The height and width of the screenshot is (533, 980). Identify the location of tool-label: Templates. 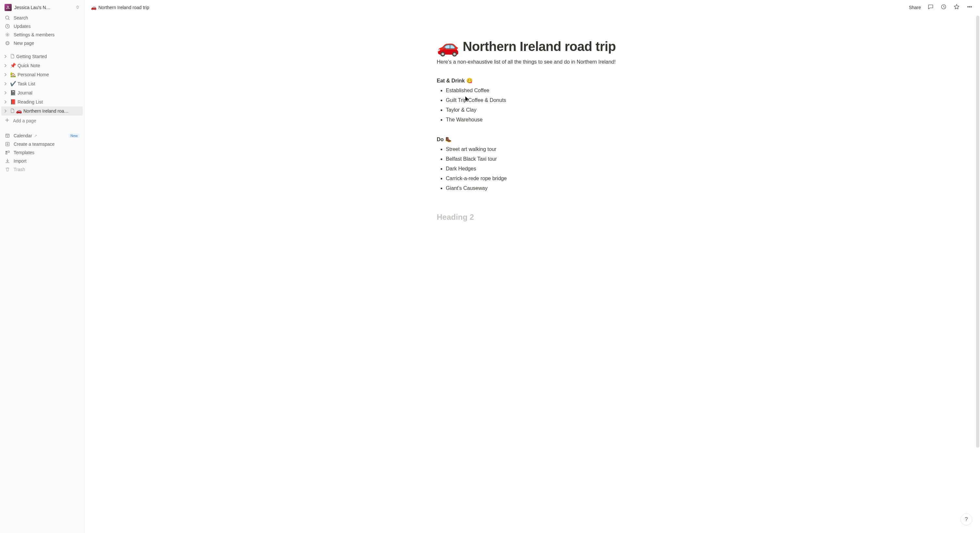
(24, 152).